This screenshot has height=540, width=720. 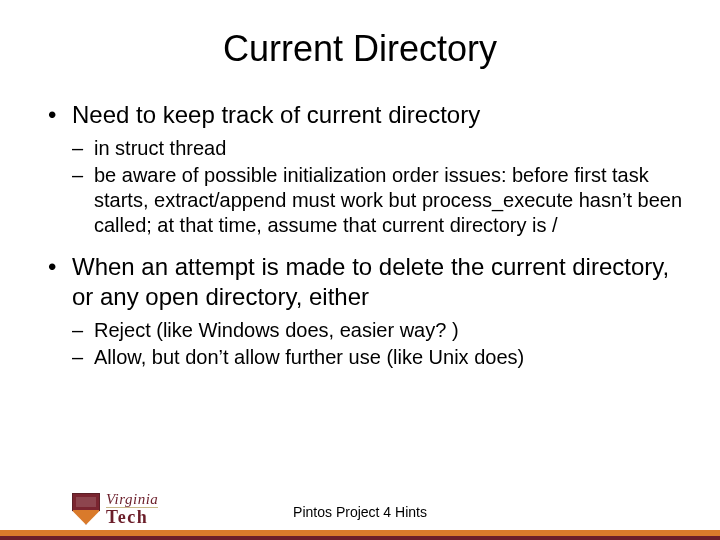 I want to click on slide-footer: Pintos Project 4 Hints Virginia Tech, so click(x=360, y=510).